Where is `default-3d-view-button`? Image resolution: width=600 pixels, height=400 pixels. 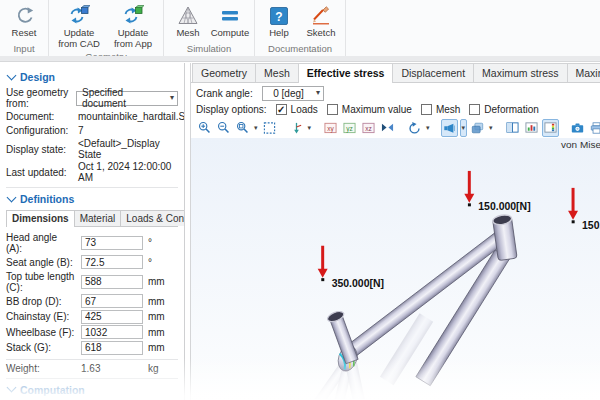 default-3d-view-button is located at coordinates (296, 128).